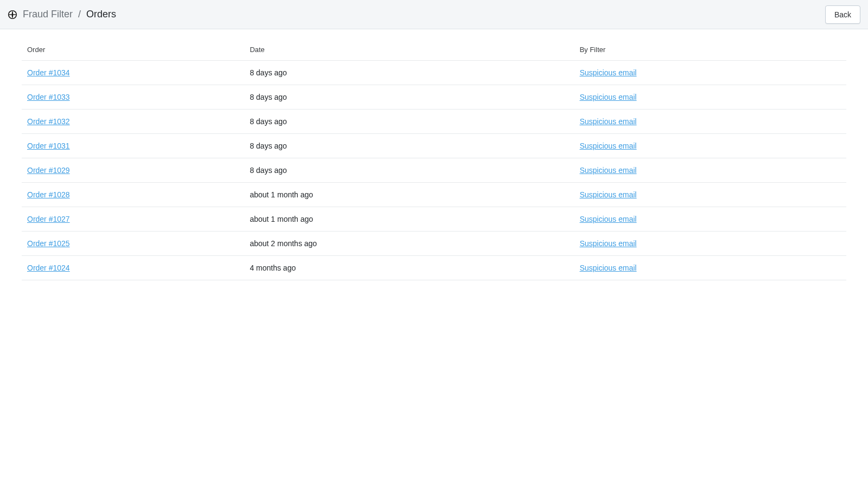 This screenshot has height=488, width=868. I want to click on order-link: Order #1024, so click(49, 268).